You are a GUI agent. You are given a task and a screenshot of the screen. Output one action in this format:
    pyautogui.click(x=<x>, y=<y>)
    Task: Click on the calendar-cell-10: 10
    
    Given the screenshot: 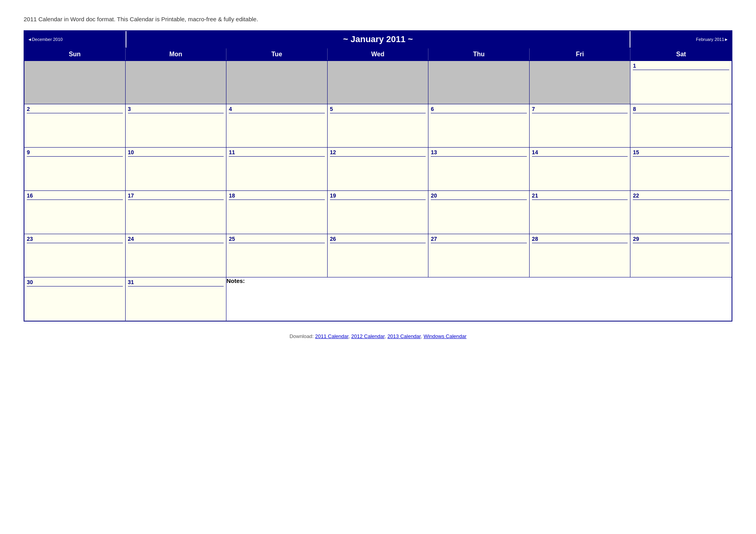 What is the action you would take?
    pyautogui.click(x=176, y=169)
    